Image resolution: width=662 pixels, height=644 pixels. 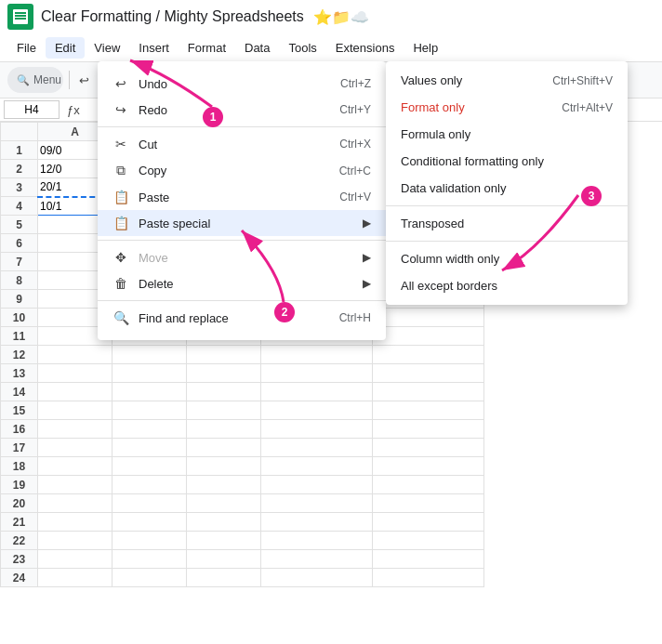 I want to click on cell-r11-c4, so click(x=429, y=336).